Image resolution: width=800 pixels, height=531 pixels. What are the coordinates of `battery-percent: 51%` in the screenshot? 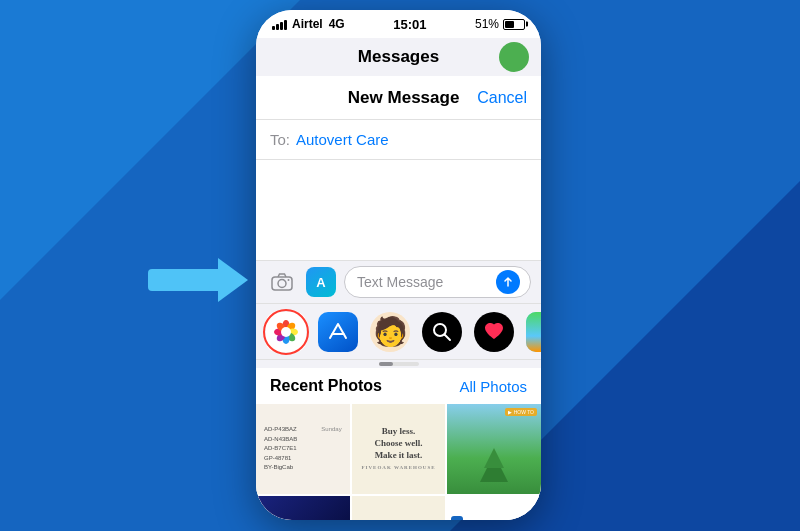 It's located at (487, 24).